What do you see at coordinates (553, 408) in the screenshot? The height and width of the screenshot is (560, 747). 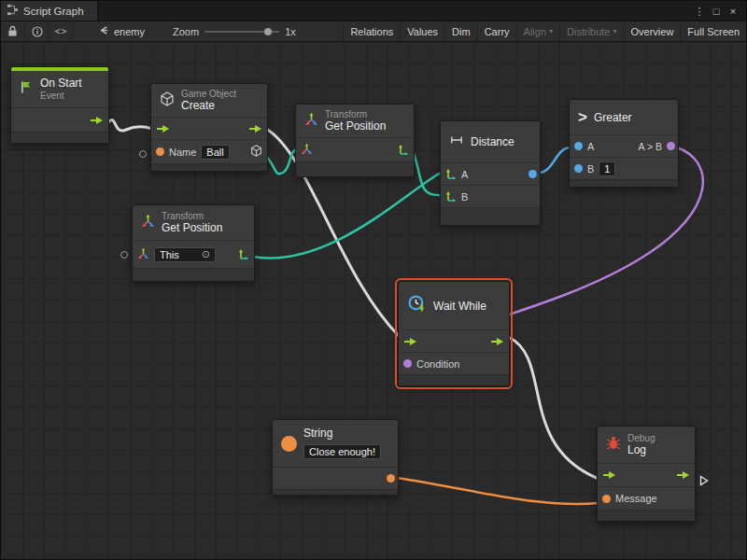 I see `wire-waitwhile-to-log` at bounding box center [553, 408].